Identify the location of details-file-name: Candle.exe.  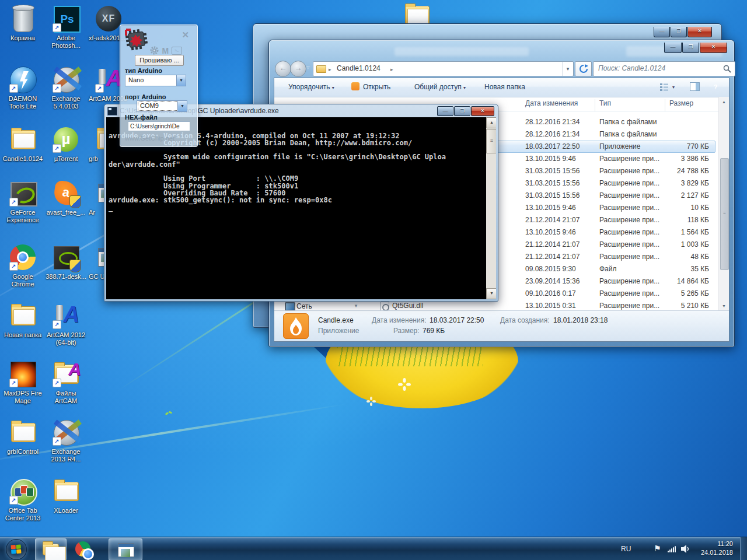
(336, 320).